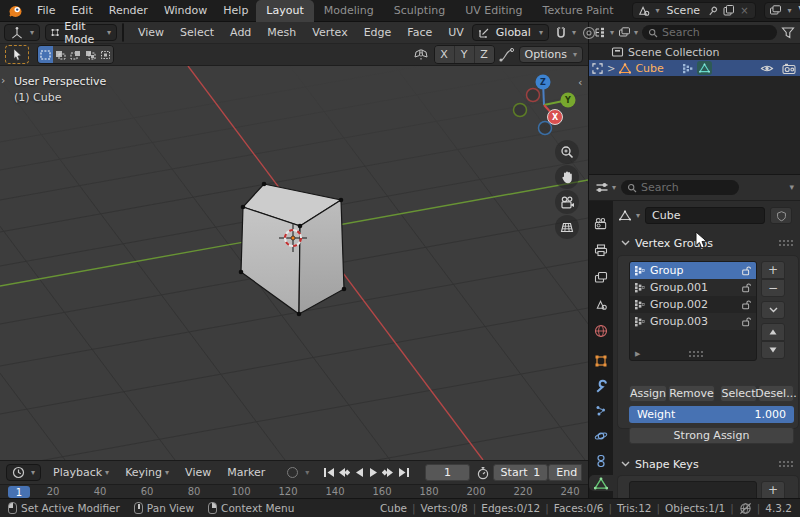 The height and width of the screenshot is (517, 800). What do you see at coordinates (601, 331) in the screenshot?
I see `tab-world` at bounding box center [601, 331].